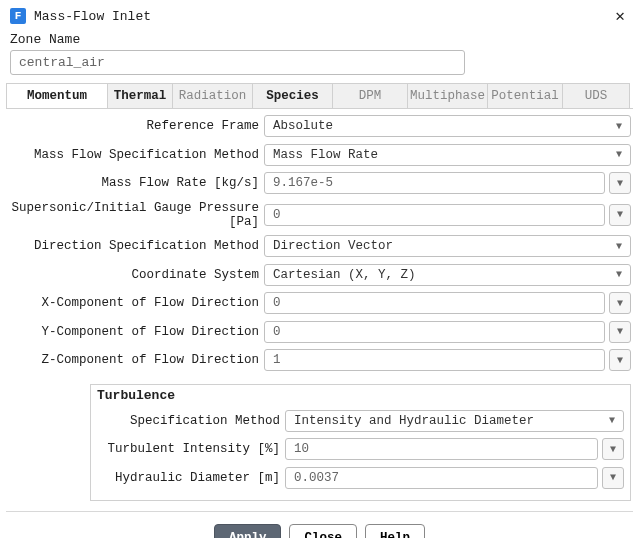 This screenshot has width=639, height=538. Describe the element at coordinates (613, 478) in the screenshot. I see `options-diameter: ▼` at that location.